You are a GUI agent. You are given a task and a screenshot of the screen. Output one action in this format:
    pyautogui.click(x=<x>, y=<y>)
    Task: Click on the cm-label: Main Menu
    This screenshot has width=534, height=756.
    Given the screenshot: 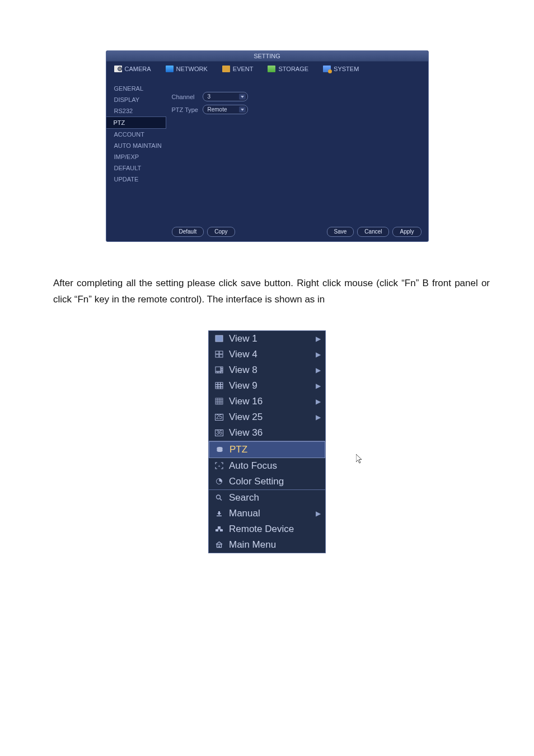 What is the action you would take?
    pyautogui.click(x=275, y=545)
    